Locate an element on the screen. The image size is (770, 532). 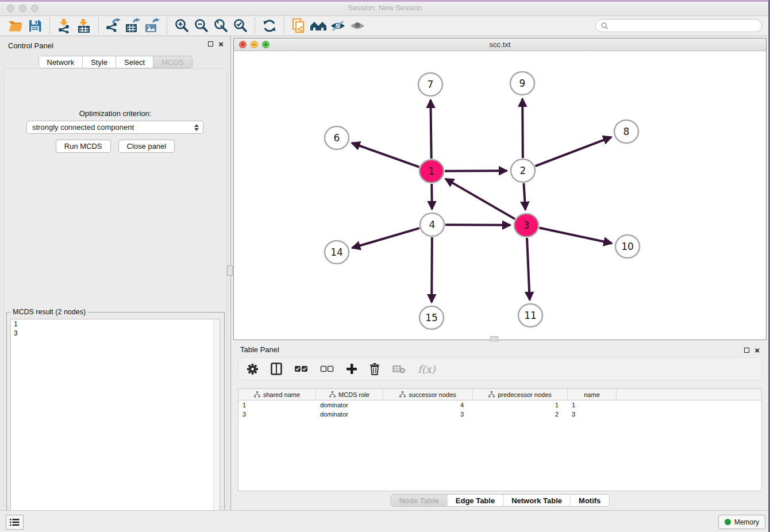
zoom-in-button is located at coordinates (182, 26).